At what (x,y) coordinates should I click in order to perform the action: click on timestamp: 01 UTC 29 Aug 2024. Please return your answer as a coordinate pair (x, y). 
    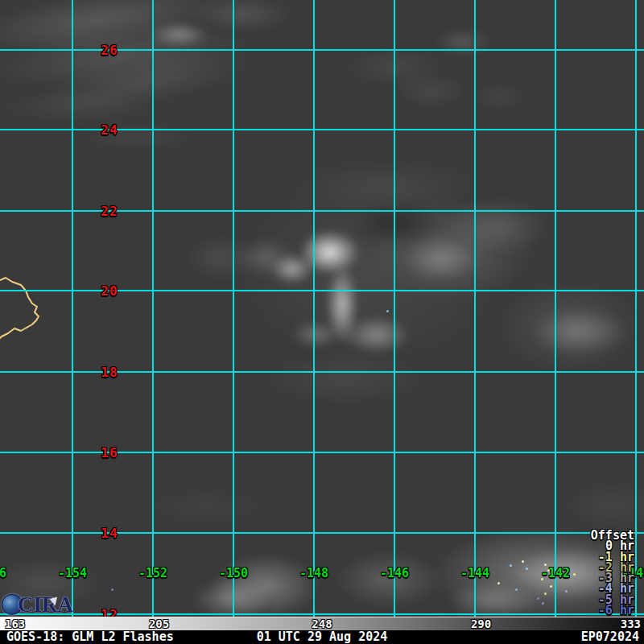
    Looking at the image, I should click on (322, 638).